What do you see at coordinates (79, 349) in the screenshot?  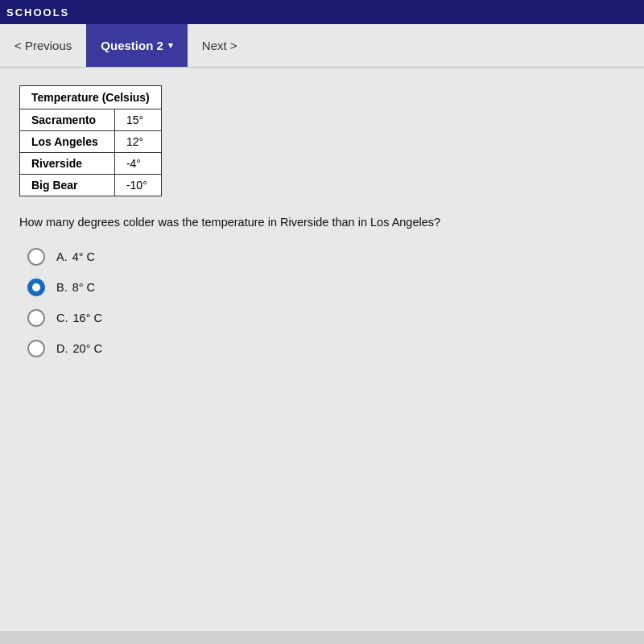 I see `answer-label: D.20° C` at bounding box center [79, 349].